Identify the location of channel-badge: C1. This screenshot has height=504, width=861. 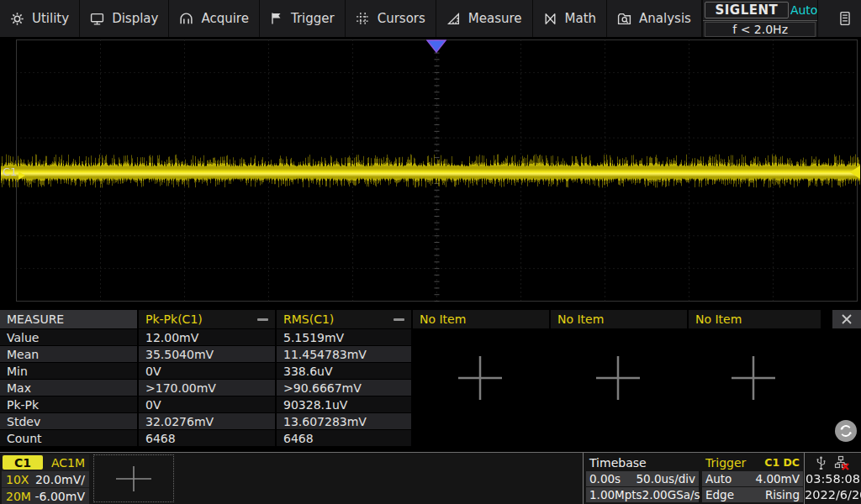
(23, 462).